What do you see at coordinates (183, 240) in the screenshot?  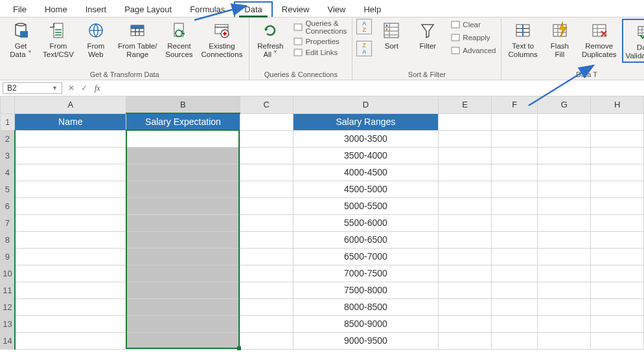 I see `cell-B8` at bounding box center [183, 240].